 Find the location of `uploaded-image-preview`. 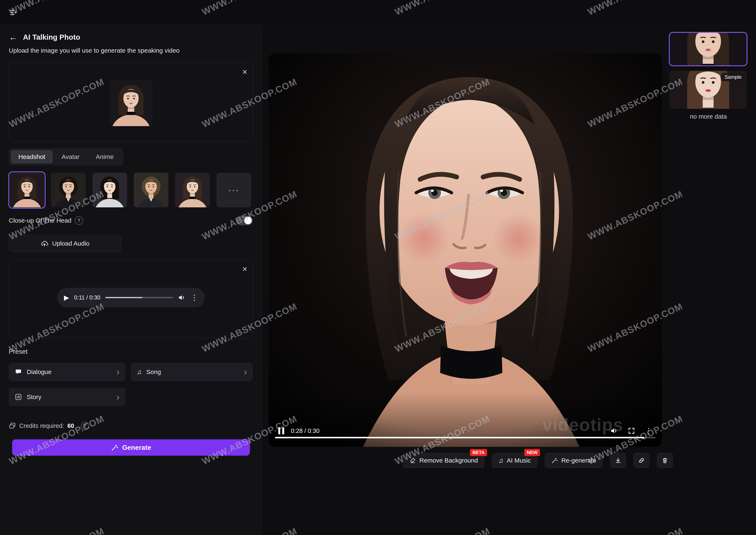

uploaded-image-preview is located at coordinates (131, 103).